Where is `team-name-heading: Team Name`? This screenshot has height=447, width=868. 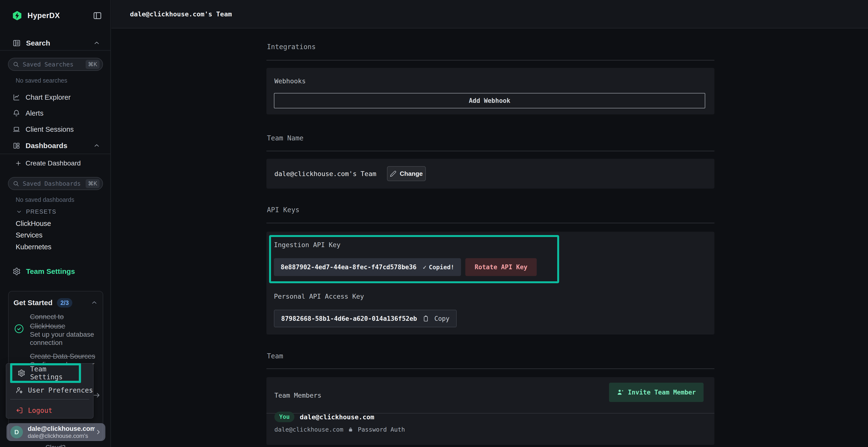
team-name-heading: Team Name is located at coordinates (285, 138).